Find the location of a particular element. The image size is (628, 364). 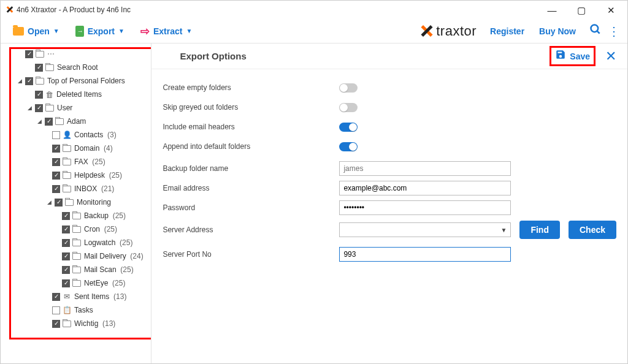

toggle-skip-greyed is located at coordinates (348, 108).